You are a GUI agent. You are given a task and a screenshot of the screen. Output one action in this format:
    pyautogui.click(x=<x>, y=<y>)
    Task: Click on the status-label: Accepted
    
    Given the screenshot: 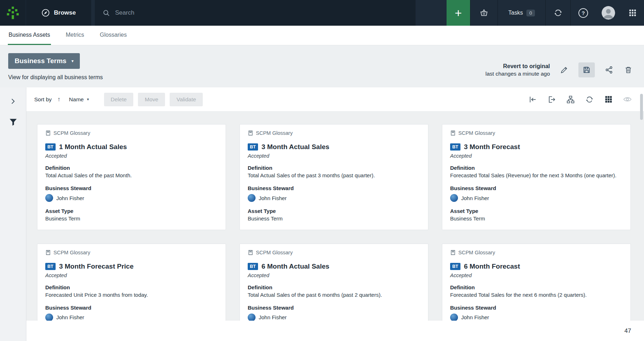 What is the action you would take?
    pyautogui.click(x=334, y=275)
    